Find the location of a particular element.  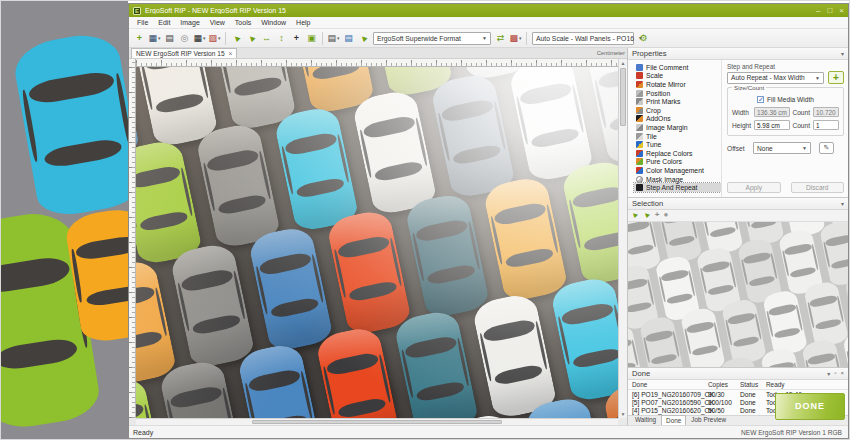

mask-image-icon is located at coordinates (640, 180).